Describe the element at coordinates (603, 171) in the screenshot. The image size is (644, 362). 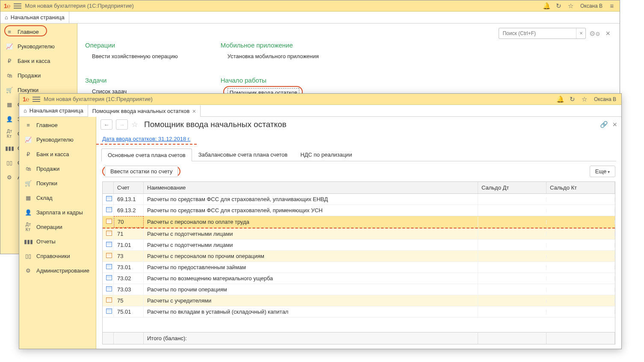
I see `more-button: Еще` at that location.